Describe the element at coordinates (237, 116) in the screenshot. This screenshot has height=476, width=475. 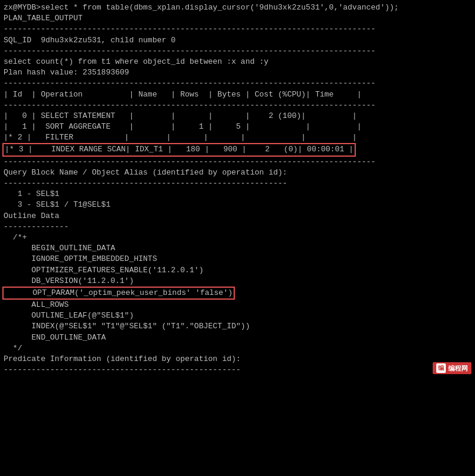
I see `terminal-line-row0: | 0 | SELECT STATEMENT | | | | 2 (100)| …` at that location.